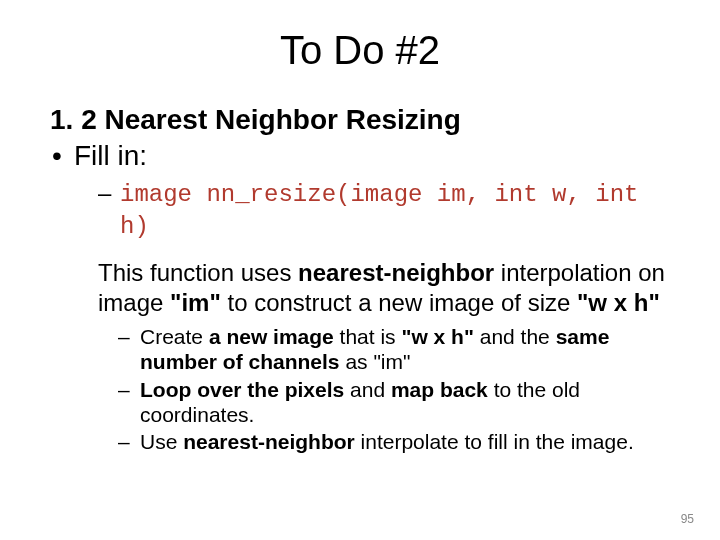  What do you see at coordinates (360, 288) in the screenshot?
I see `function-description: This function uses nearest-neighbor inte…` at bounding box center [360, 288].